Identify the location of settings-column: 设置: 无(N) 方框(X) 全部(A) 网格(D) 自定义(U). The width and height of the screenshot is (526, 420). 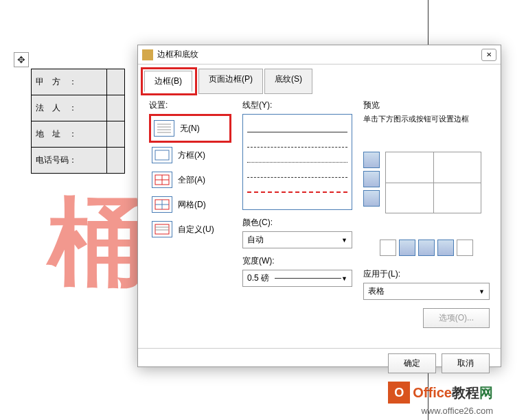
(190, 221).